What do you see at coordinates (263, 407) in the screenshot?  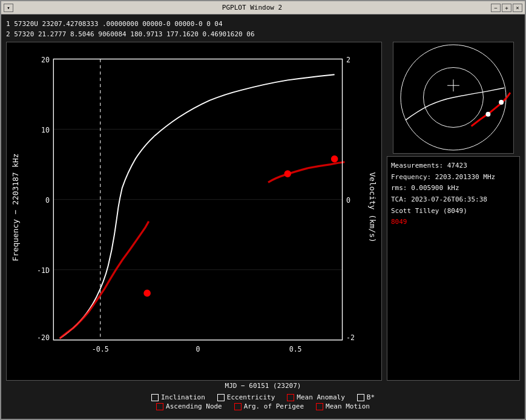 I see `legend-row-2: Ascending Node Arg. of Perigee Mean Moti…` at bounding box center [263, 407].